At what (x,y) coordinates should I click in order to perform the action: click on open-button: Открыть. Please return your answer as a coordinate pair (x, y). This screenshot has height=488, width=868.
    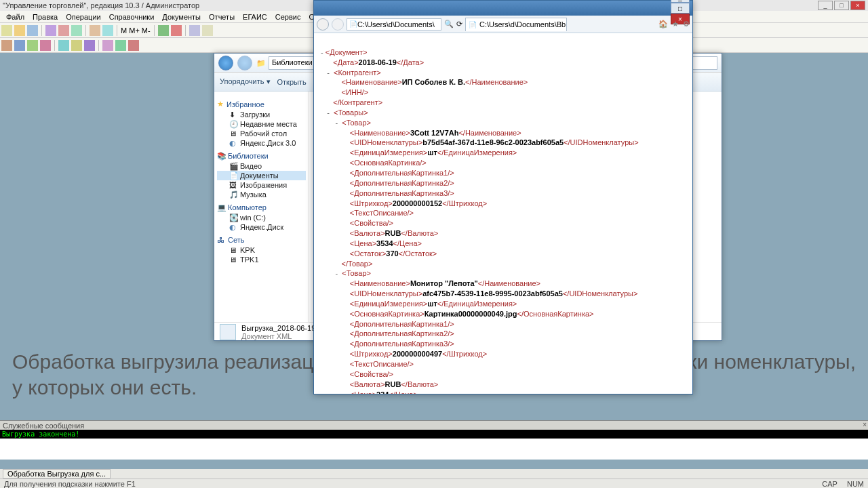
    Looking at the image, I should click on (292, 82).